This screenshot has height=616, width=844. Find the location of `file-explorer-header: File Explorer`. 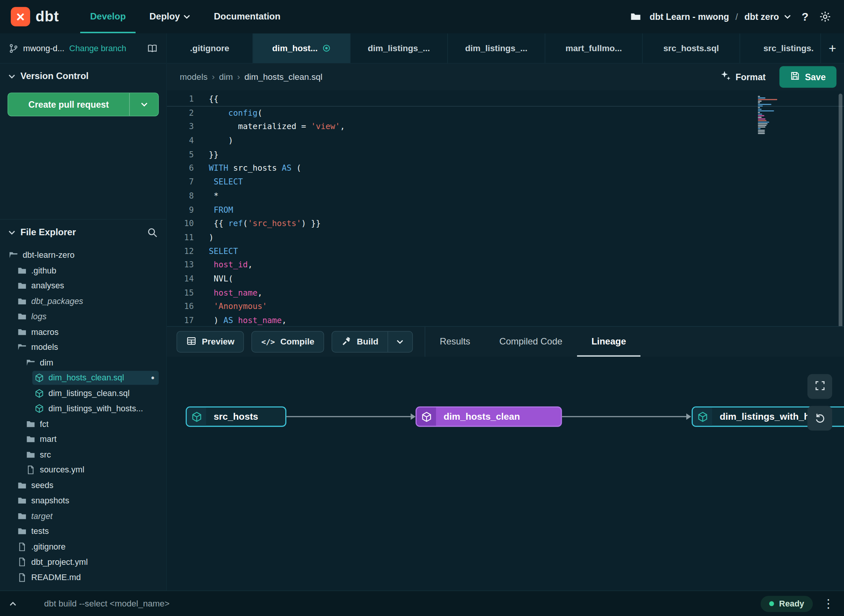

file-explorer-header: File Explorer is located at coordinates (83, 233).